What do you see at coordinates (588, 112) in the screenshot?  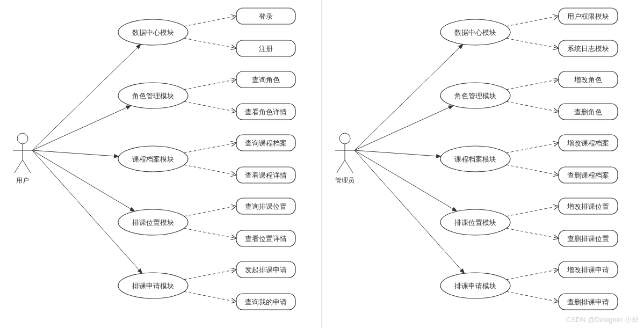 I see `use-case-leaf-label: 查删角色` at bounding box center [588, 112].